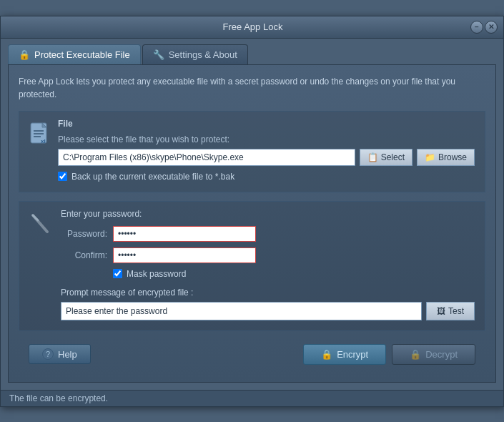  I want to click on confirm-field-row: Confirm:, so click(267, 255).